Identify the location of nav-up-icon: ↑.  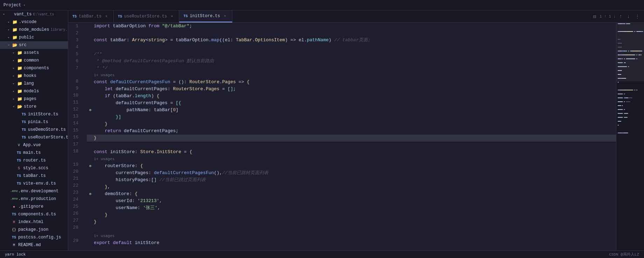
(621, 16).